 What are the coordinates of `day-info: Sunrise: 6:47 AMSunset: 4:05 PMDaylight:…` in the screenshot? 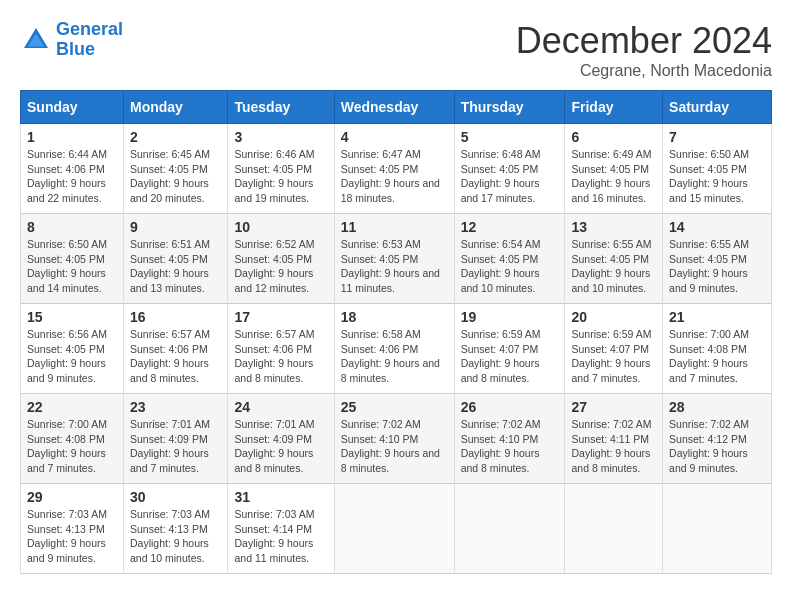 It's located at (394, 176).